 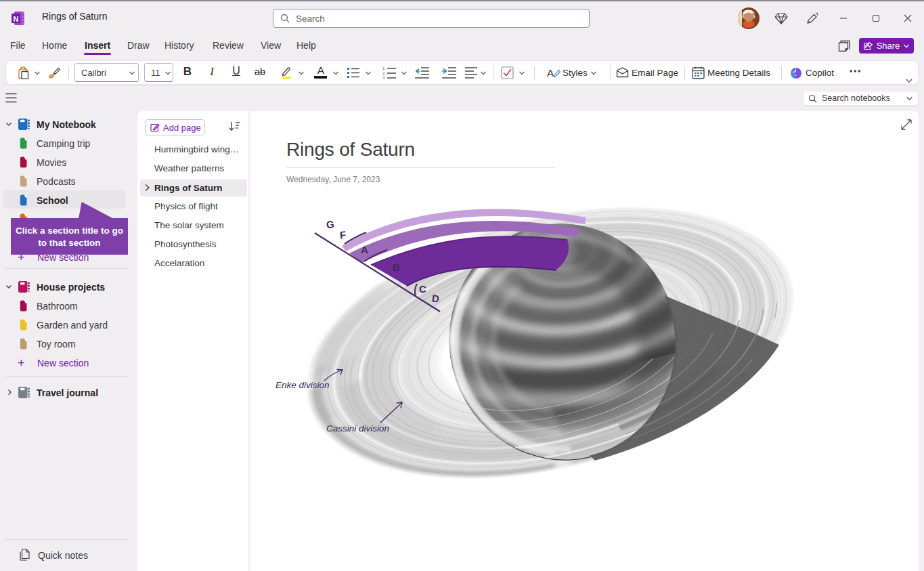 I want to click on svg-text: C, so click(x=422, y=289).